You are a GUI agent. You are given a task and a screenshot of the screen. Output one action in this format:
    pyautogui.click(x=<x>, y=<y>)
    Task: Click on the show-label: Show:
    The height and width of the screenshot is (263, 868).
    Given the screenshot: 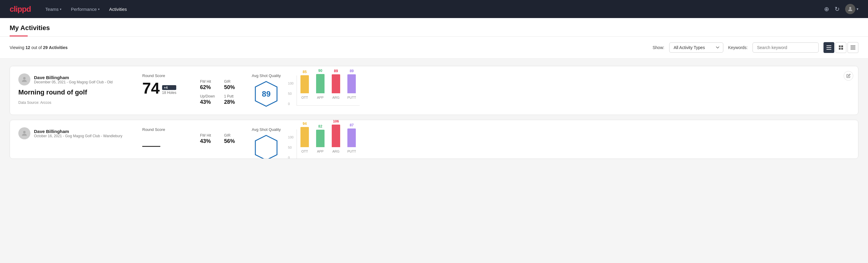 What is the action you would take?
    pyautogui.click(x=658, y=48)
    